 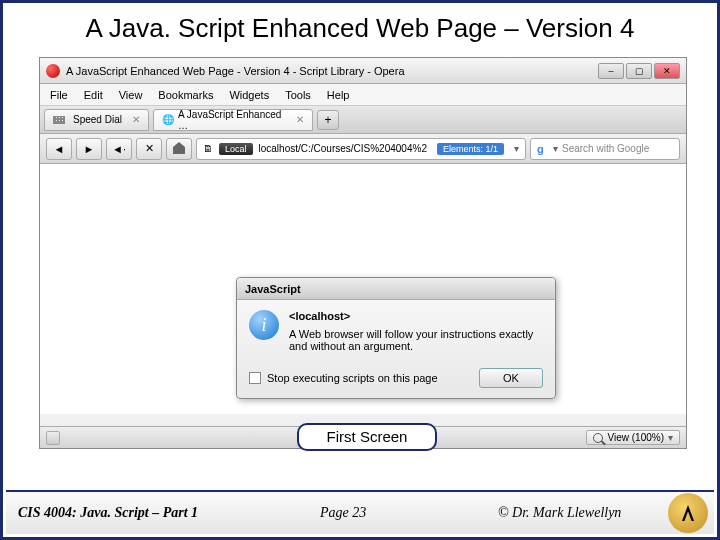 I want to click on javascript-alert-dialog: JavaScript i <localhost> A Web browser w…, so click(x=396, y=338).